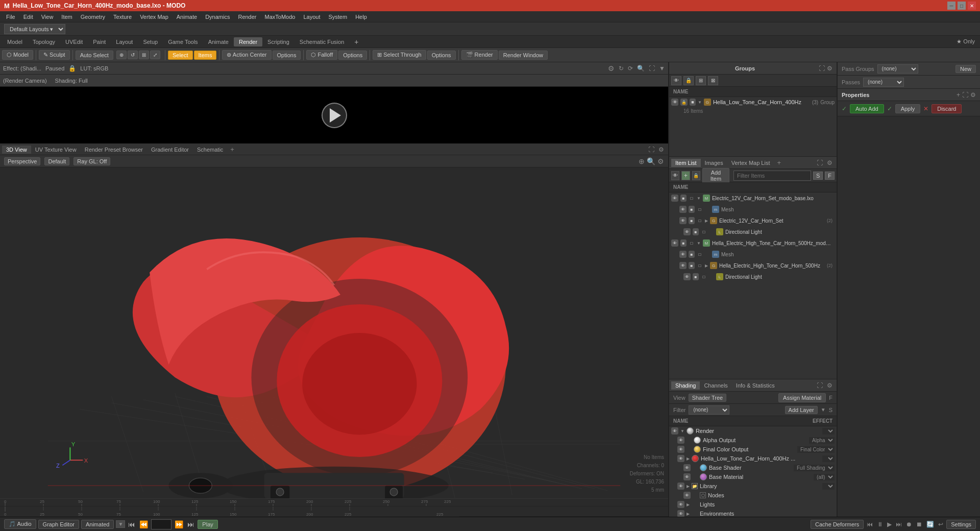 The width and height of the screenshot is (980, 531). Describe the element at coordinates (681, 486) in the screenshot. I see `sh-eye-library: 👁` at that location.